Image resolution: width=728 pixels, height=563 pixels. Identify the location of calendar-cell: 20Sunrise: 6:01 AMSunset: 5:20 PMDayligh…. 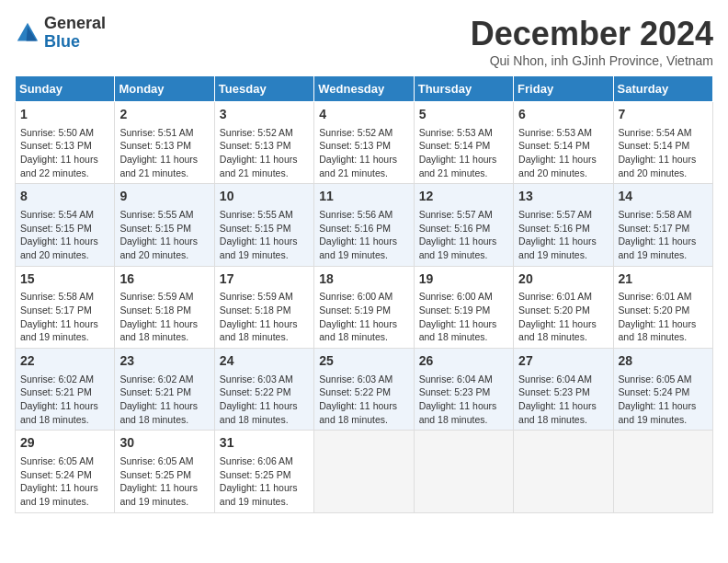
(563, 307).